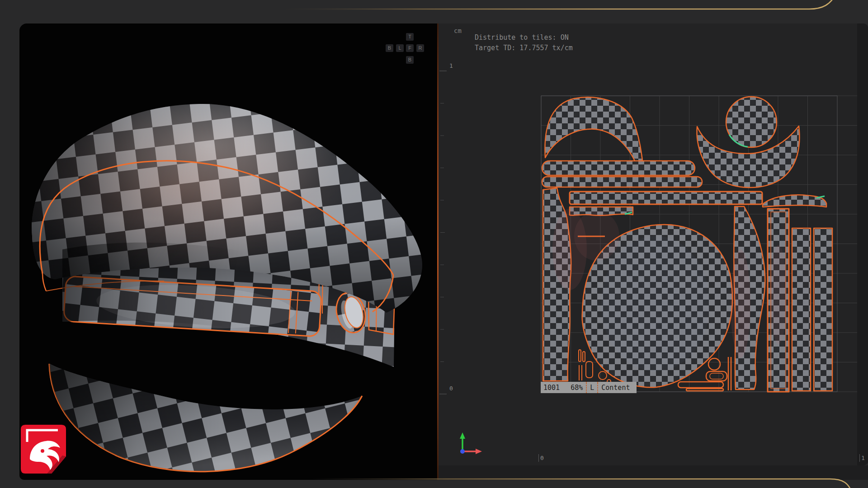 The image size is (868, 488). I want to click on h-ruler-label-0: 0, so click(541, 458).